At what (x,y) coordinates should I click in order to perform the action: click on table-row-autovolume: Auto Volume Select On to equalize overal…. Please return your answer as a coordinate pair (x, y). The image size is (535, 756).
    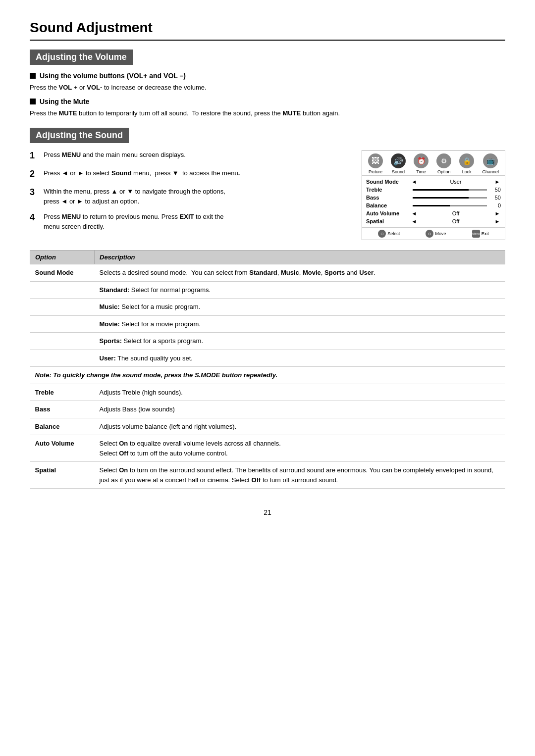
    Looking at the image, I should click on (268, 449).